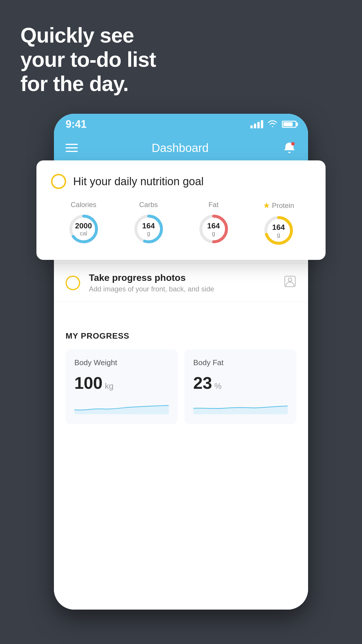 The image size is (362, 644). Describe the element at coordinates (289, 124) in the screenshot. I see `battery-icon` at that location.